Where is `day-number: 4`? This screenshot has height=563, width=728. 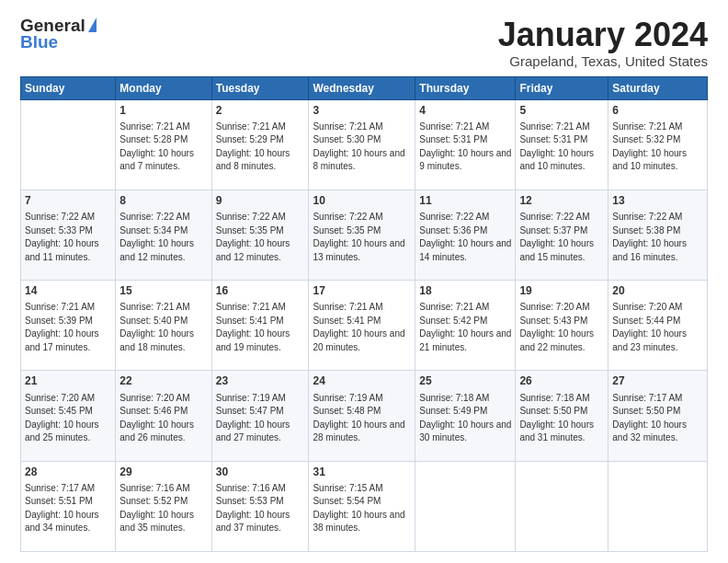
day-number: 4 is located at coordinates (465, 110).